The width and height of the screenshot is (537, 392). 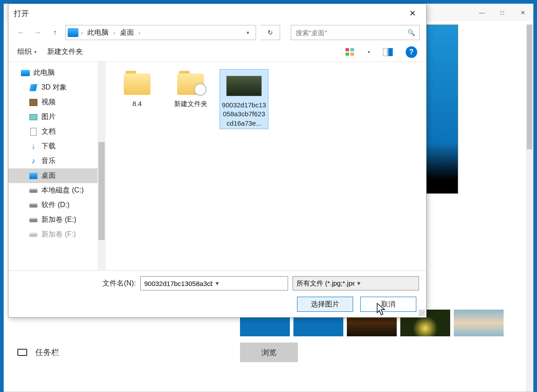 I want to click on cancel-button: 取消, so click(x=388, y=304).